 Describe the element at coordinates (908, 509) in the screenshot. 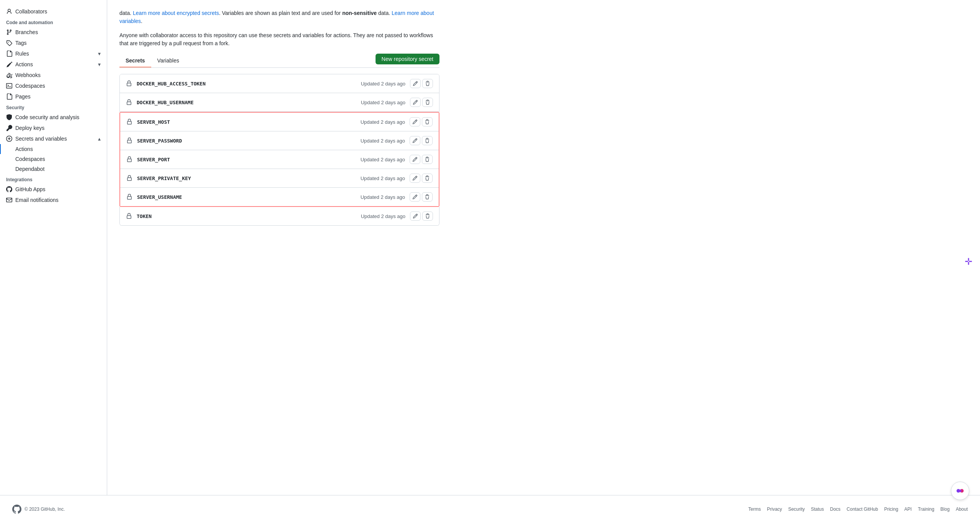

I see `footer-link-api: API` at that location.